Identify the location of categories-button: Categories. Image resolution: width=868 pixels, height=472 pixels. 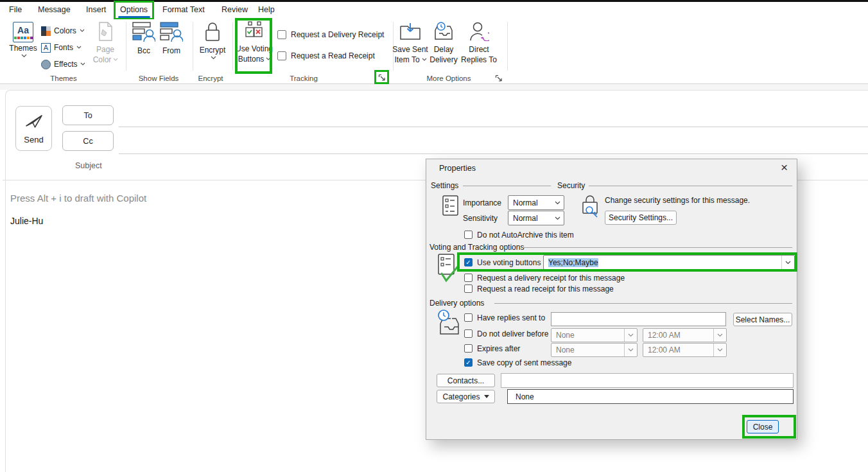
(466, 397).